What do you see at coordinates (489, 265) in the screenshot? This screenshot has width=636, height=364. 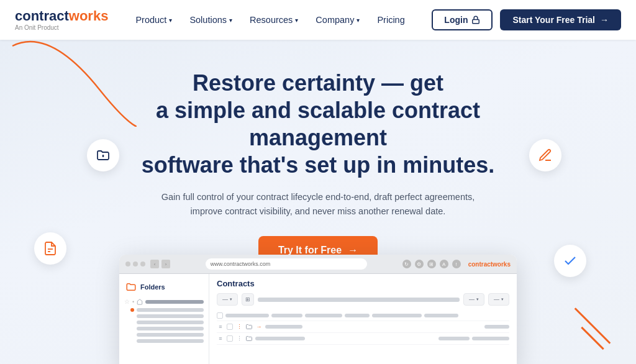 I see `app-logo-sm: contractworks` at bounding box center [489, 265].